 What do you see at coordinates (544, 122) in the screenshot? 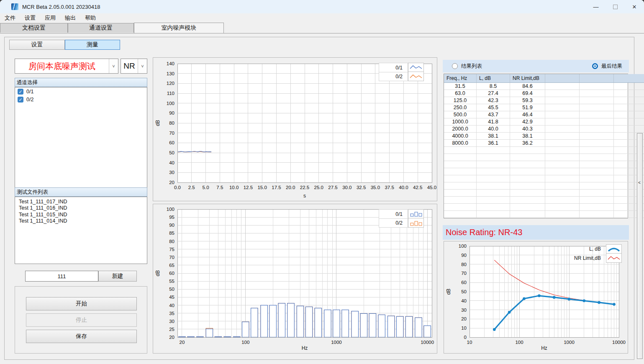
I see `table-row: 1000.041.842.9` at bounding box center [544, 122].